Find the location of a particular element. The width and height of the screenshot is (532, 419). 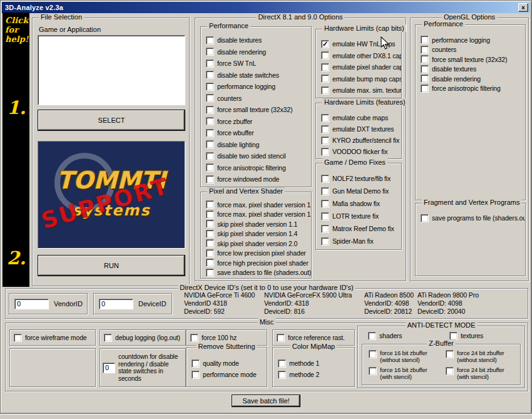

checkbox-option: force SW TnL is located at coordinates (257, 64).